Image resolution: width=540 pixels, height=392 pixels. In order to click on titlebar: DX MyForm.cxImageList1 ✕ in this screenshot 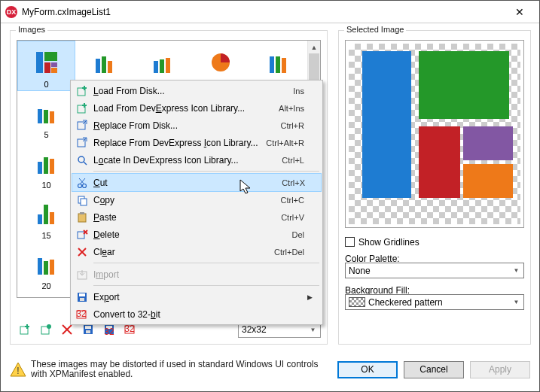, I will do `click(270, 12)`.